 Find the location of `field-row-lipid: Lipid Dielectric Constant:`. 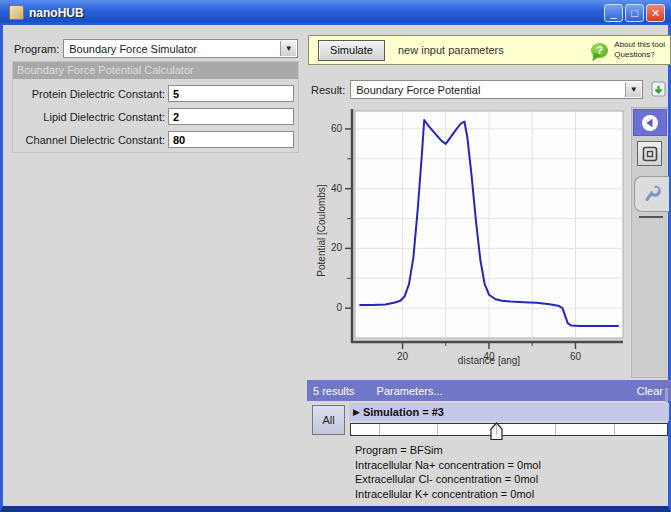

field-row-lipid: Lipid Dielectric Constant: is located at coordinates (156, 116).